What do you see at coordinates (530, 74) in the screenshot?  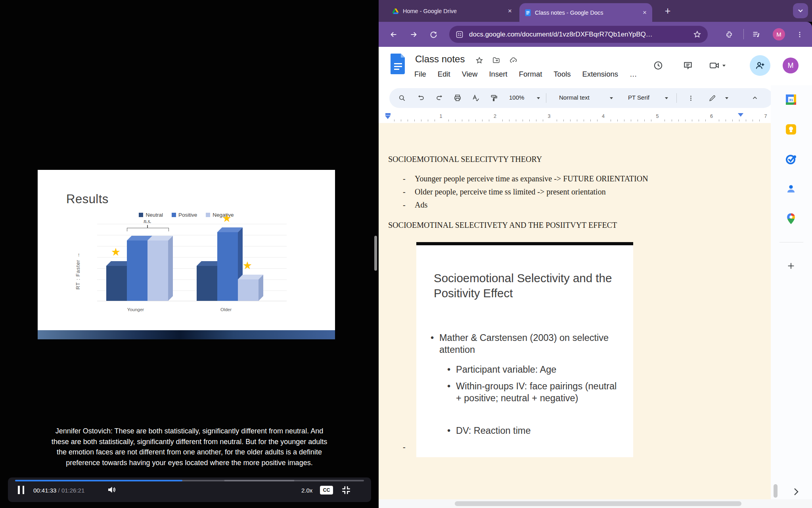 I see `menu-item-4: Format` at bounding box center [530, 74].